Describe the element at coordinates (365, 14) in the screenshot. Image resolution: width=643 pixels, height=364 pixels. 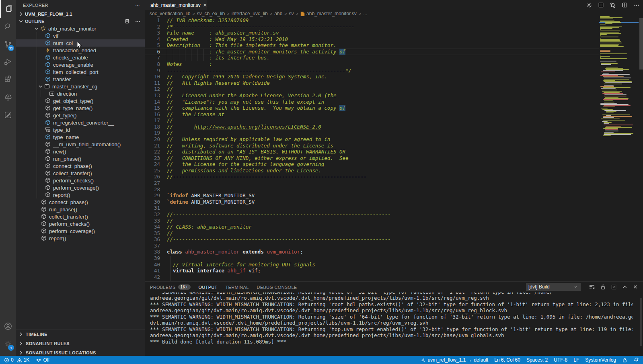
I see `breadcrumb-item: ...` at that location.